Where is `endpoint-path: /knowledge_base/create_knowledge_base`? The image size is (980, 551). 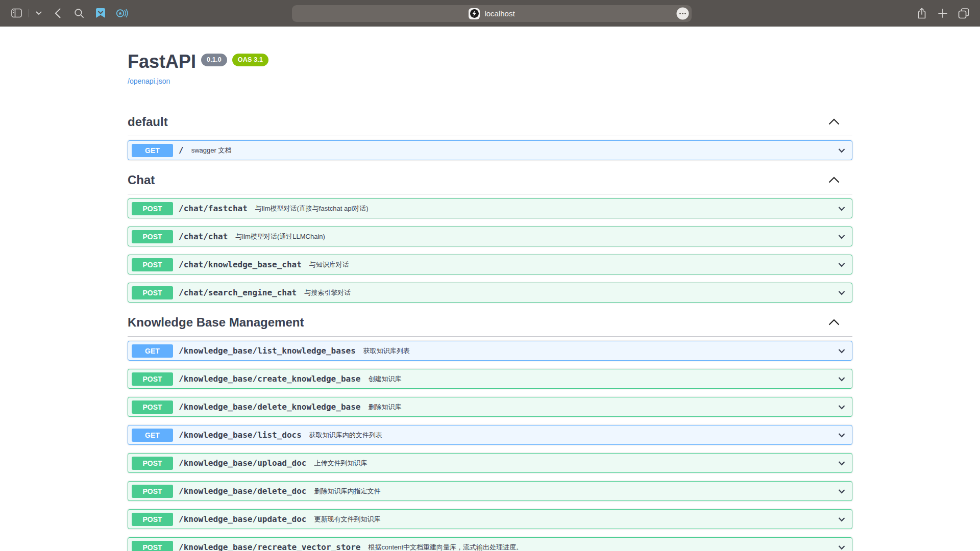 endpoint-path: /knowledge_base/create_knowledge_base is located at coordinates (270, 379).